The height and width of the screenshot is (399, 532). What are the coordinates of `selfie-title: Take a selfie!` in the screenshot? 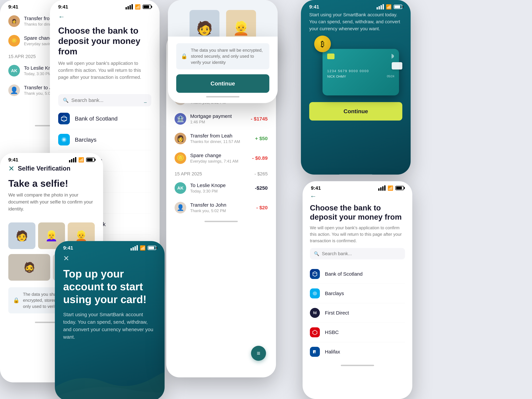 It's located at (51, 183).